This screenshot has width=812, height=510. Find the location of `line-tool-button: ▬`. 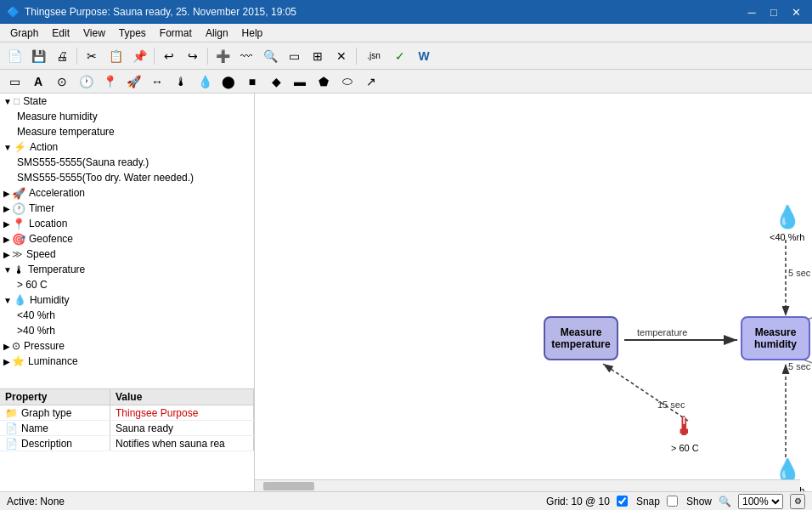

line-tool-button: ▬ is located at coordinates (300, 82).